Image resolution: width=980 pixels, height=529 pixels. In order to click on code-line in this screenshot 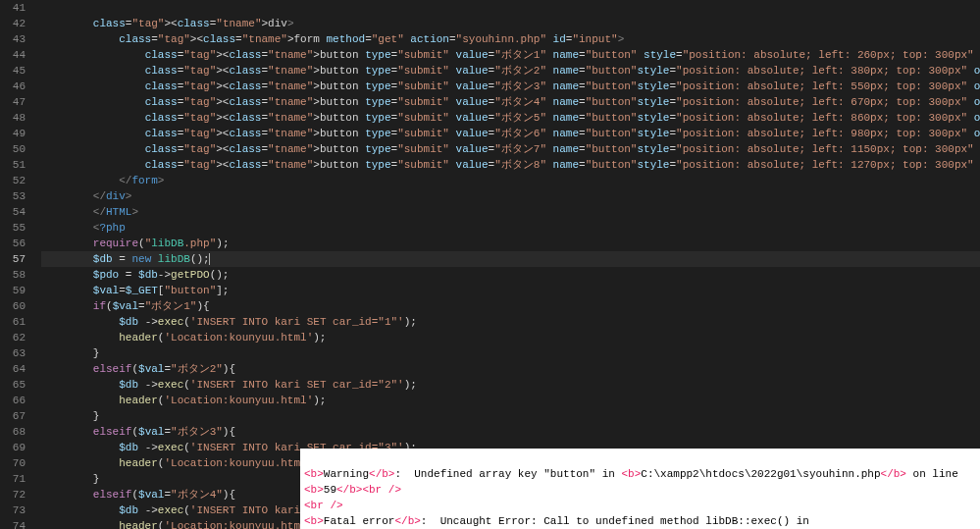, I will do `click(510, 8)`.